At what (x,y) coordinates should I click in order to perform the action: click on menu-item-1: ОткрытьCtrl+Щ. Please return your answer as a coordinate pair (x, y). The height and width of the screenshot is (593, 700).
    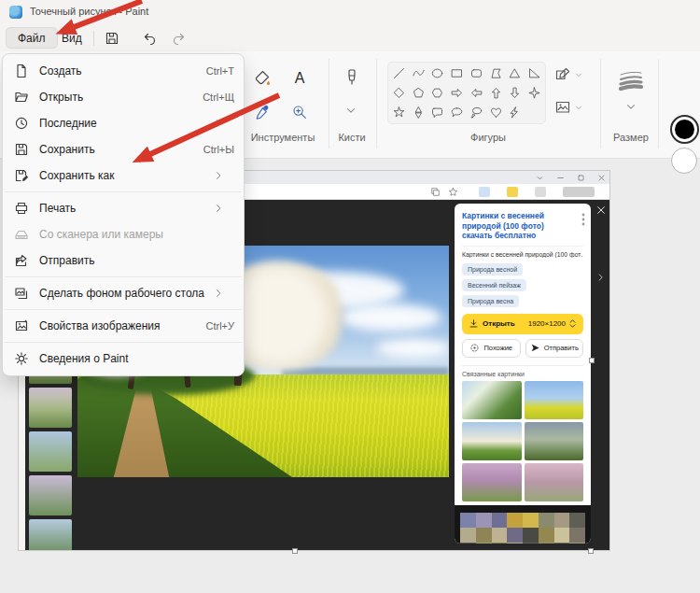
    Looking at the image, I should click on (123, 97).